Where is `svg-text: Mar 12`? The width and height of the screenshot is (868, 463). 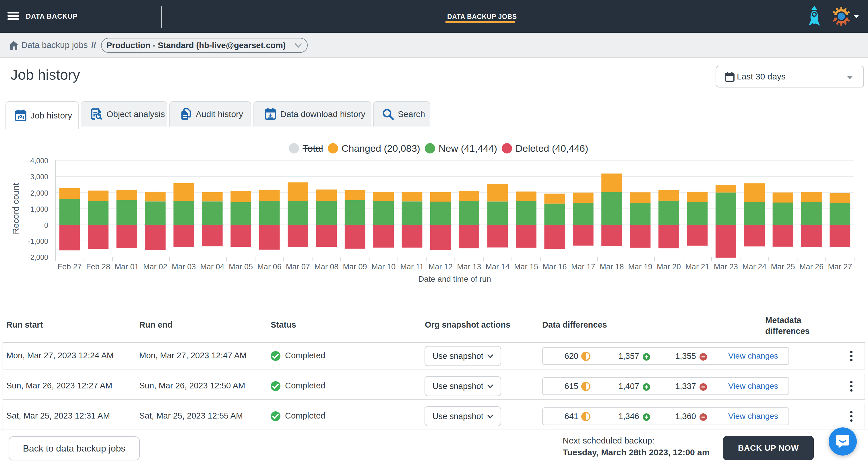
svg-text: Mar 12 is located at coordinates (441, 267).